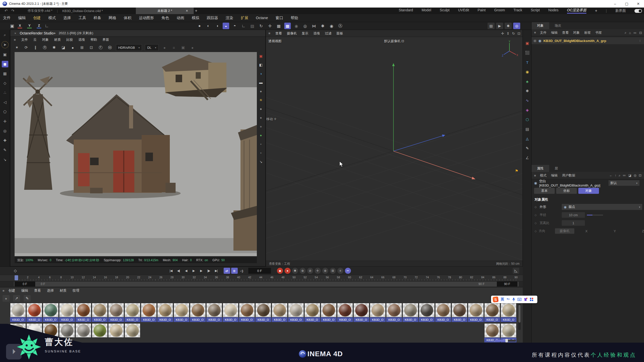 Image resolution: width=644 pixels, height=362 pixels. Describe the element at coordinates (566, 33) in the screenshot. I see `om-menu-item-2: 查看` at that location.